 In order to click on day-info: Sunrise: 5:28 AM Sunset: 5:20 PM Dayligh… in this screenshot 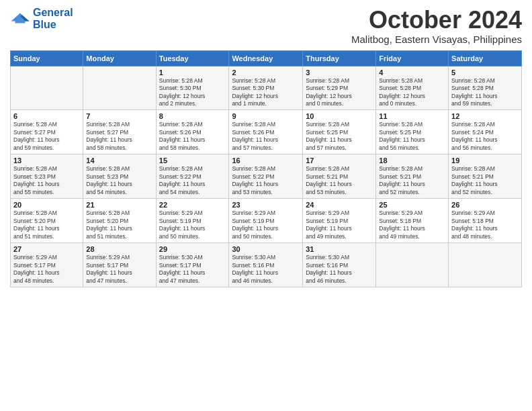, I will do `click(120, 225)`.